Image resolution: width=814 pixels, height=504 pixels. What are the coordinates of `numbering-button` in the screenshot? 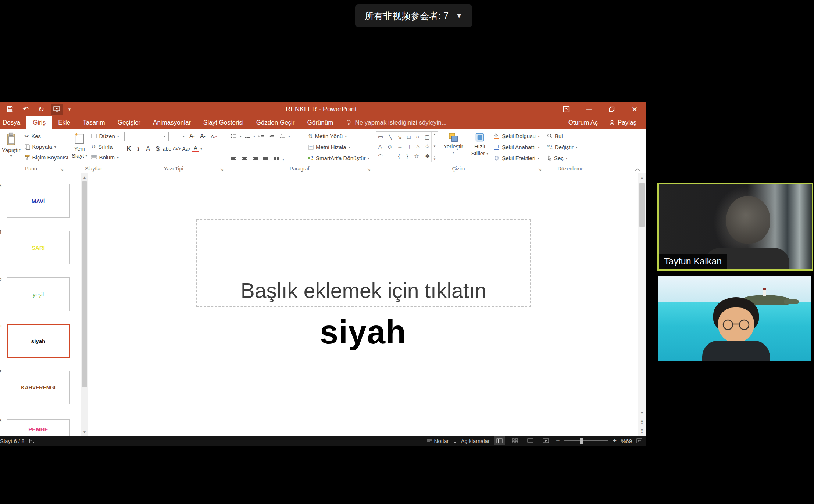 It's located at (247, 136).